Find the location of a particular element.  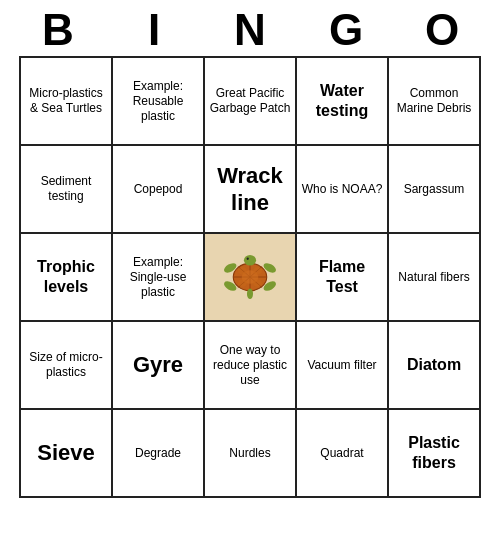

bingo-cell-6: Copepod is located at coordinates (159, 190).